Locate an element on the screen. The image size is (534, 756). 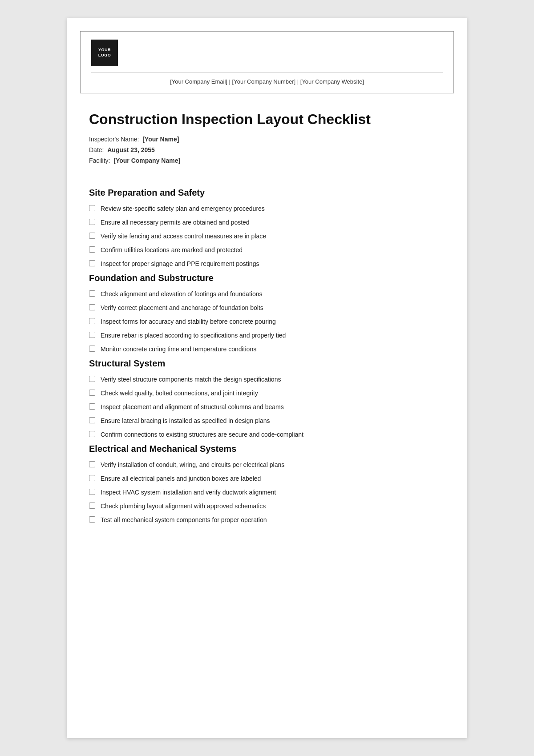
header-contact: [Your Company Email] | [Your Company Num… is located at coordinates (267, 79).